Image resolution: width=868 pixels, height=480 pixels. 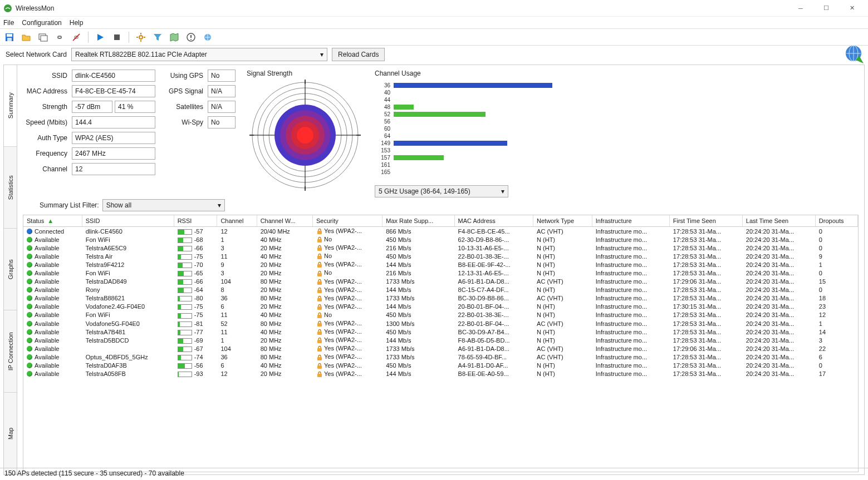 What do you see at coordinates (617, 136) in the screenshot?
I see `channel-row: 64` at bounding box center [617, 136].